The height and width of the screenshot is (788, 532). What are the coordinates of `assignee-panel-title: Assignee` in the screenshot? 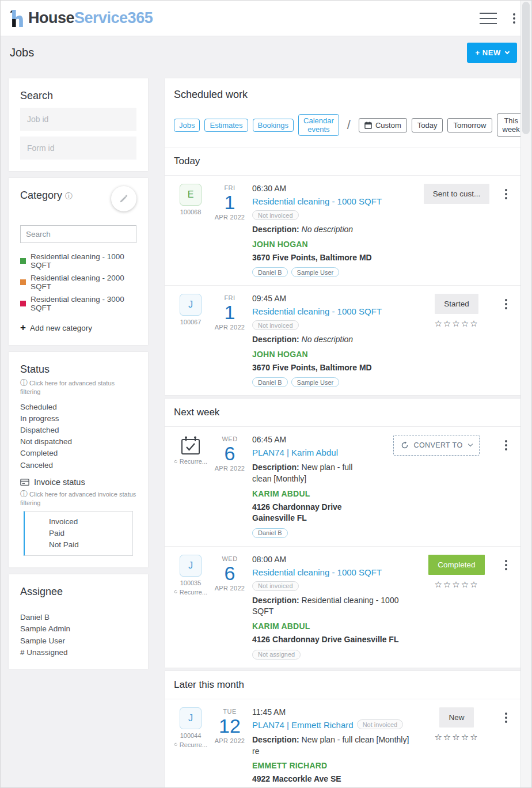 It's located at (78, 592).